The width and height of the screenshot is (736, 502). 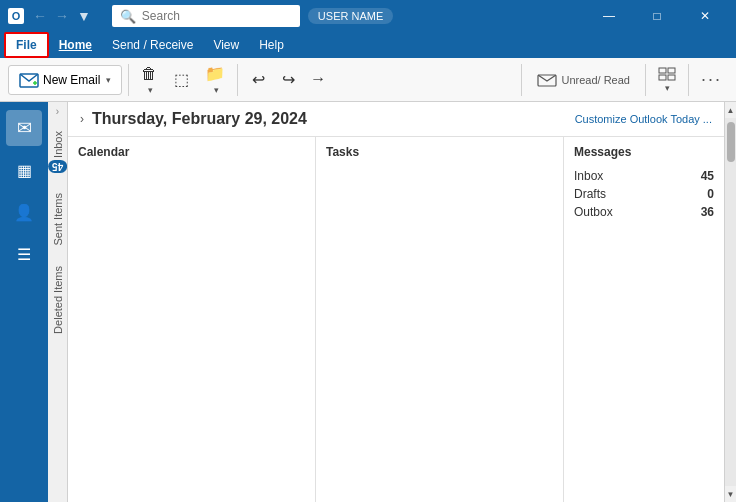 What do you see at coordinates (158, 16) in the screenshot?
I see `title-bar-left: O ← → ▼ 🔍` at bounding box center [158, 16].